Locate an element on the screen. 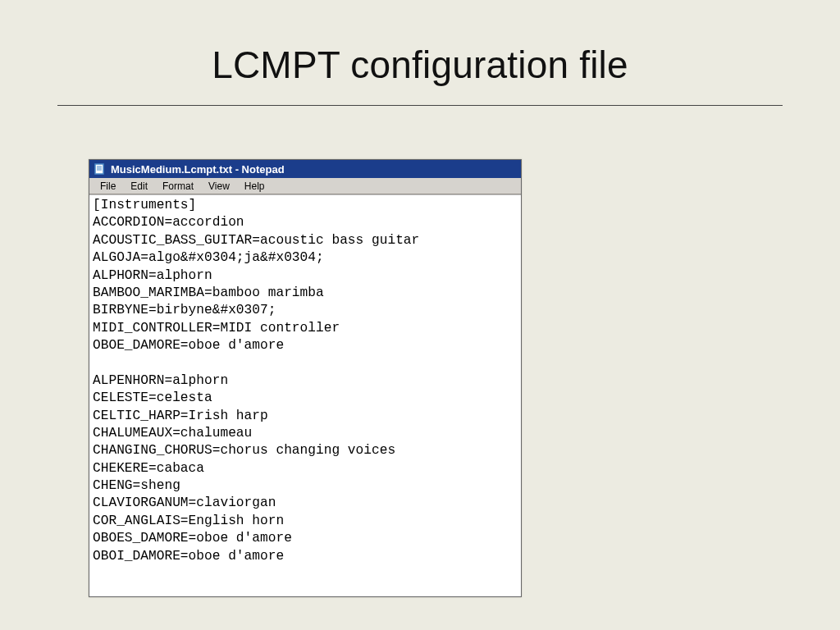 Image resolution: width=840 pixels, height=630 pixels. slide-title: LCMPT configuration file is located at coordinates (420, 43).